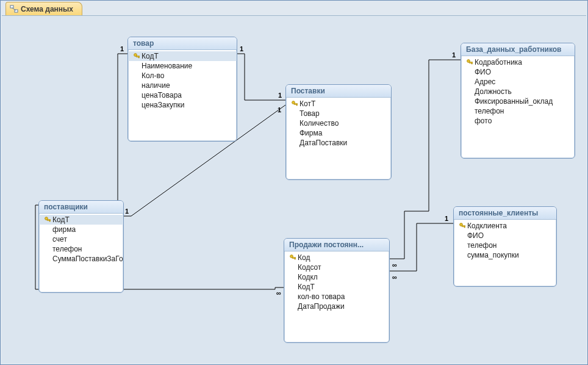  What do you see at coordinates (163, 105) in the screenshot?
I see `field-name: ценаЗакупки` at bounding box center [163, 105].